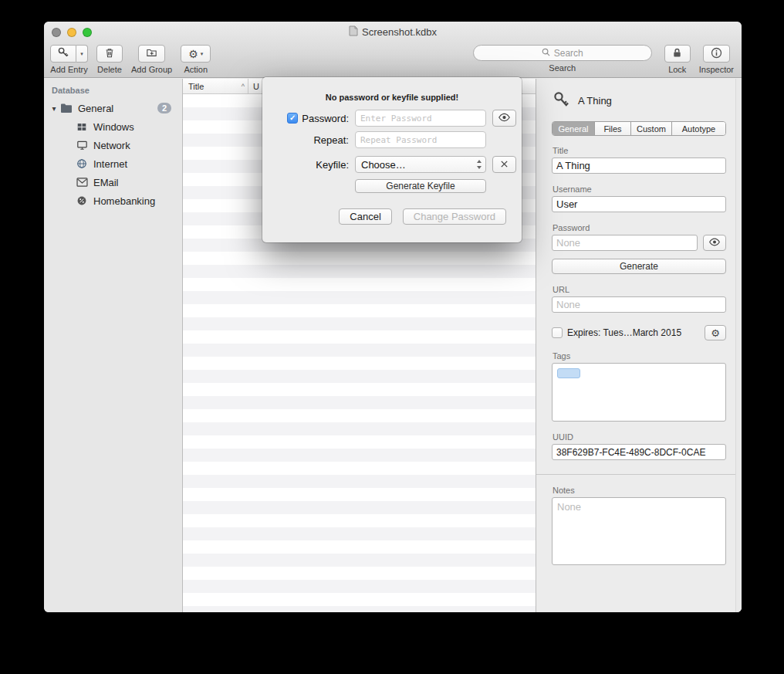  Describe the element at coordinates (639, 474) in the screenshot. I see `inspector-divider` at that location.